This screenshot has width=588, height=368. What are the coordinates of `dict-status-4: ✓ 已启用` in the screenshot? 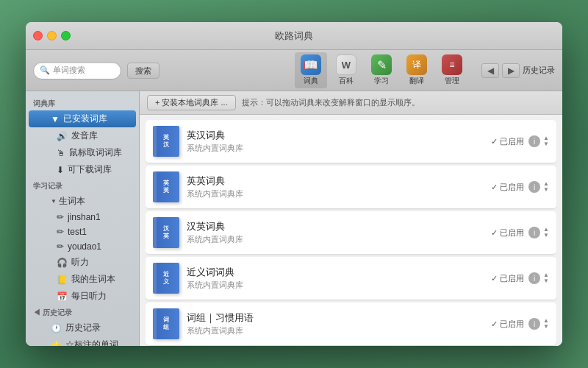 It's located at (507, 278).